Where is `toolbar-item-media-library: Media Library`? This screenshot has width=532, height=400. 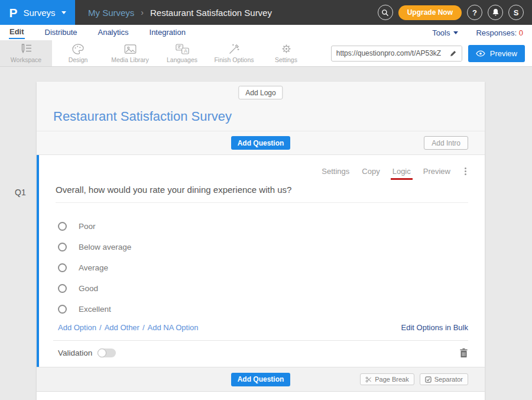 toolbar-item-media-library: Media Library is located at coordinates (130, 53).